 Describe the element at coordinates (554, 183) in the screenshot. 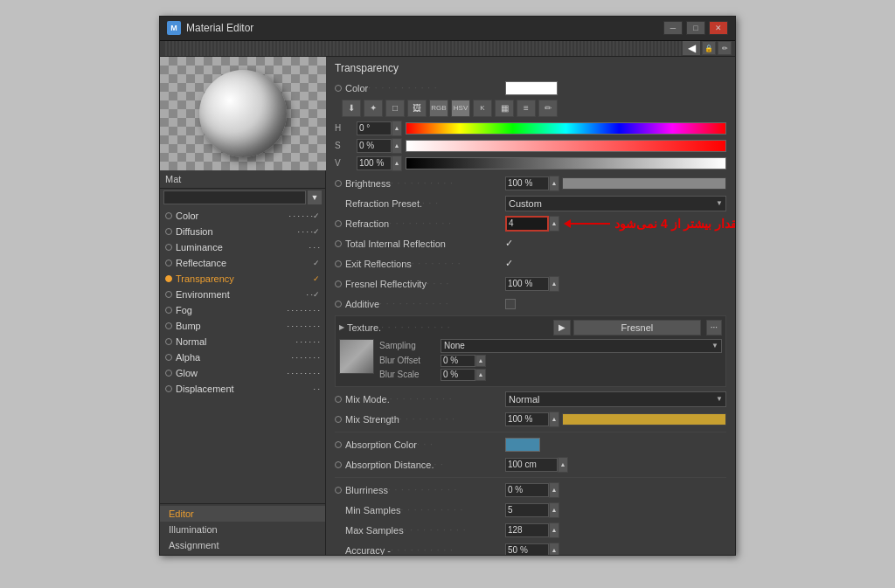

I see `brightness-up: ▲` at that location.